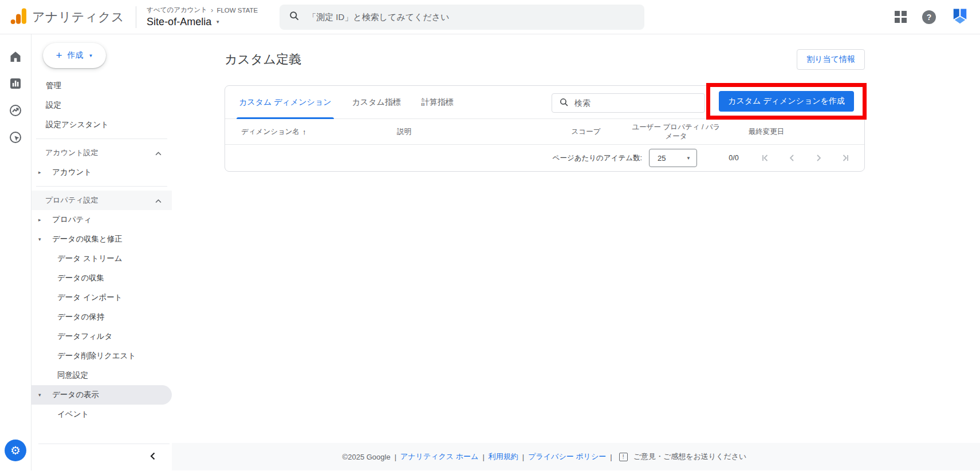 The height and width of the screenshot is (471, 980). I want to click on footer-link-terms: 利用規約, so click(503, 457).